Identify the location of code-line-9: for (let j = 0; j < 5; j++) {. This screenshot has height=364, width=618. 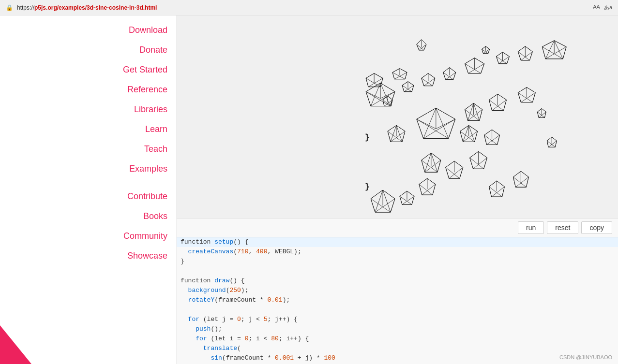
(397, 320).